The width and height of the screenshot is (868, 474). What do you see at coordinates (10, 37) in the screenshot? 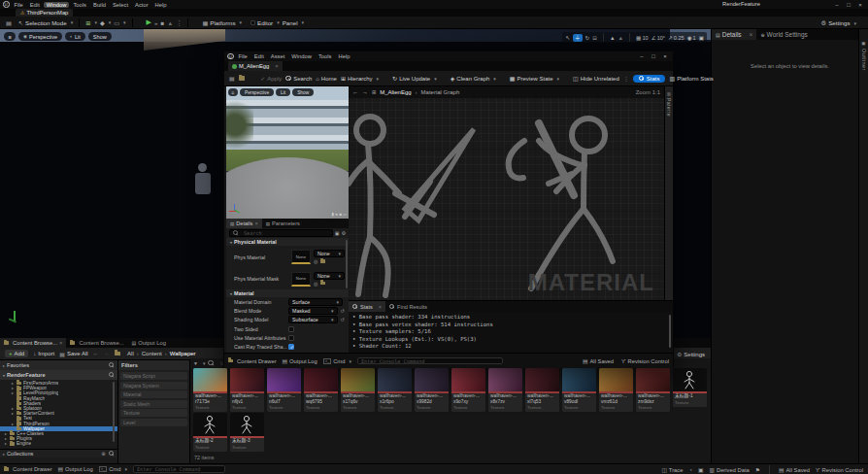
I see `viewport-menu-icon: ≡` at bounding box center [10, 37].